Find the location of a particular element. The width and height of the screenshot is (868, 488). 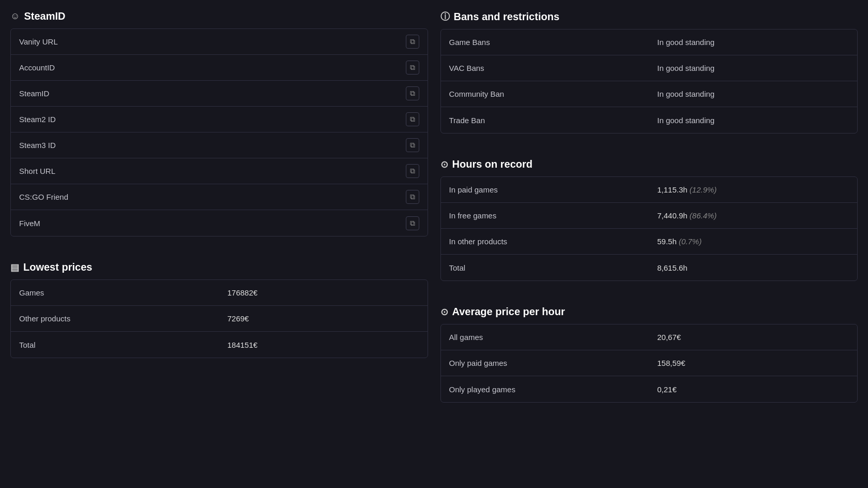

table-row: Short URL ⧉ is located at coordinates (219, 171).